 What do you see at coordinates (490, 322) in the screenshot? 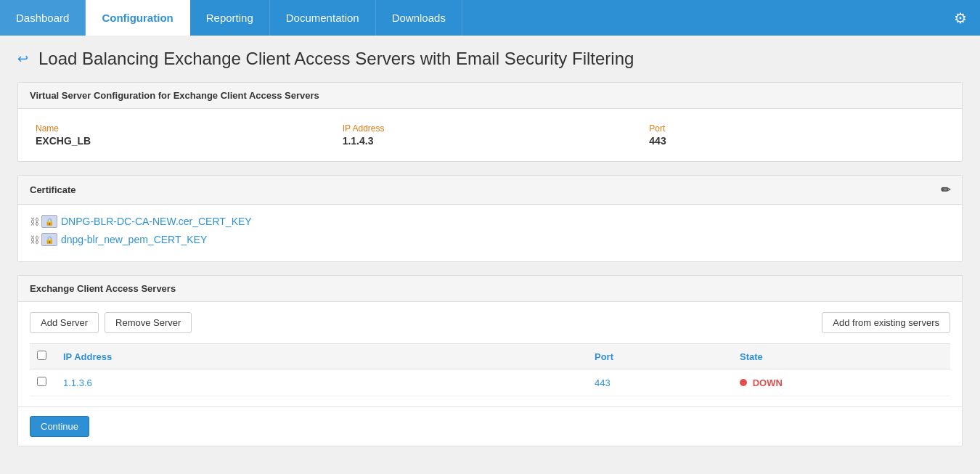
I see `server-actions-bar: Add Server Remove Server Add from existi…` at bounding box center [490, 322].